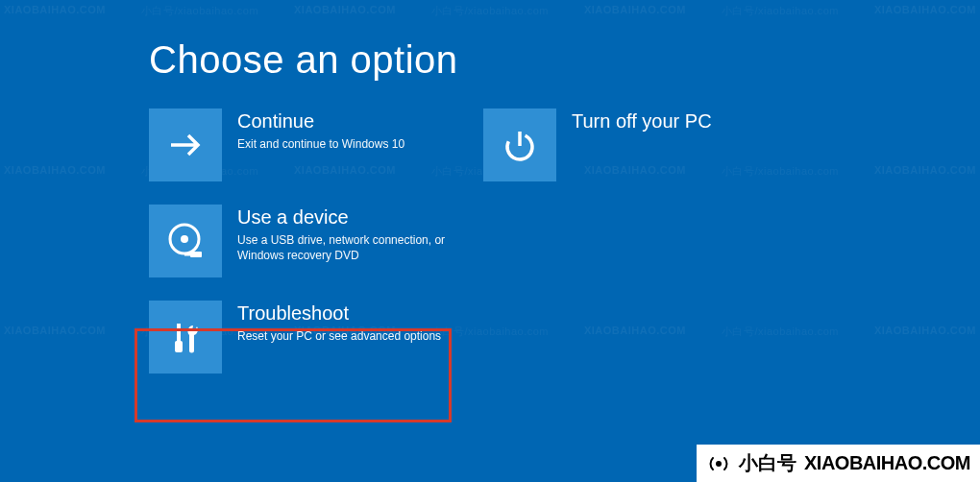  What do you see at coordinates (642, 121) in the screenshot?
I see `tile-title: Turn off your PC` at bounding box center [642, 121].